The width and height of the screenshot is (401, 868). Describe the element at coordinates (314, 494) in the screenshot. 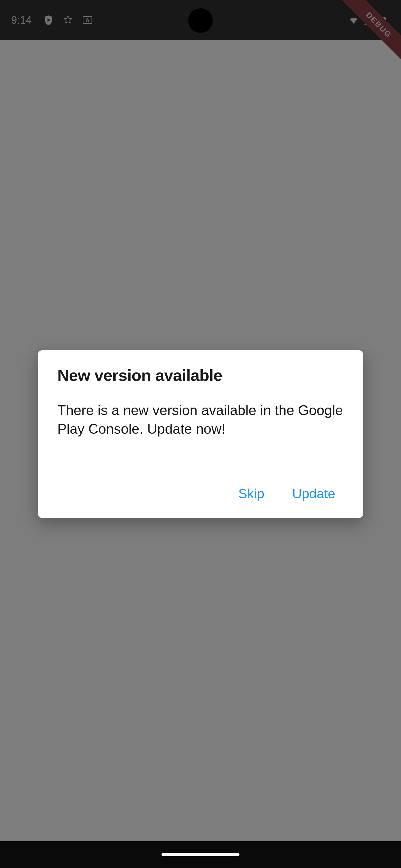

I see `update-button: Update` at that location.